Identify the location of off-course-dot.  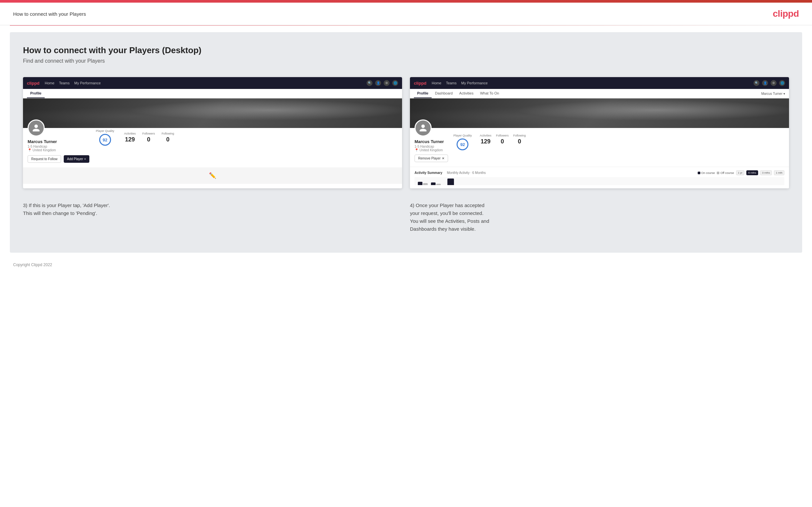
(718, 173).